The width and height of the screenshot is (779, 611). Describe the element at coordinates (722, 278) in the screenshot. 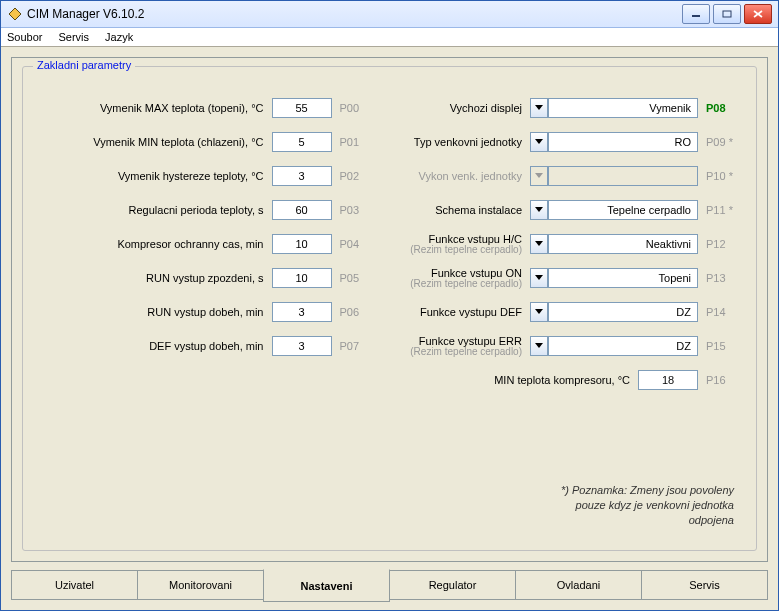

I see `code-p13: P13` at that location.